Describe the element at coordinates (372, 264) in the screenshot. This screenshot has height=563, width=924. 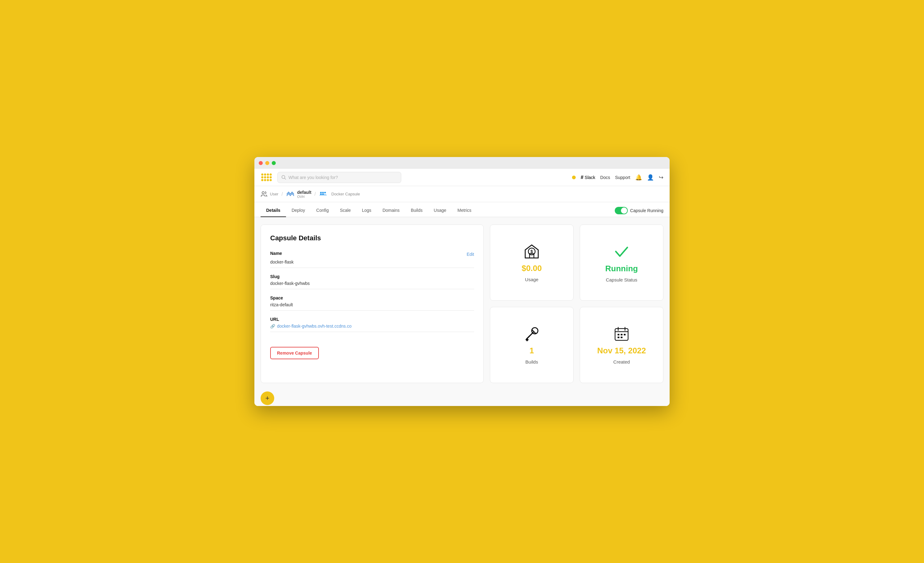
I see `name-value: docker-flask` at that location.